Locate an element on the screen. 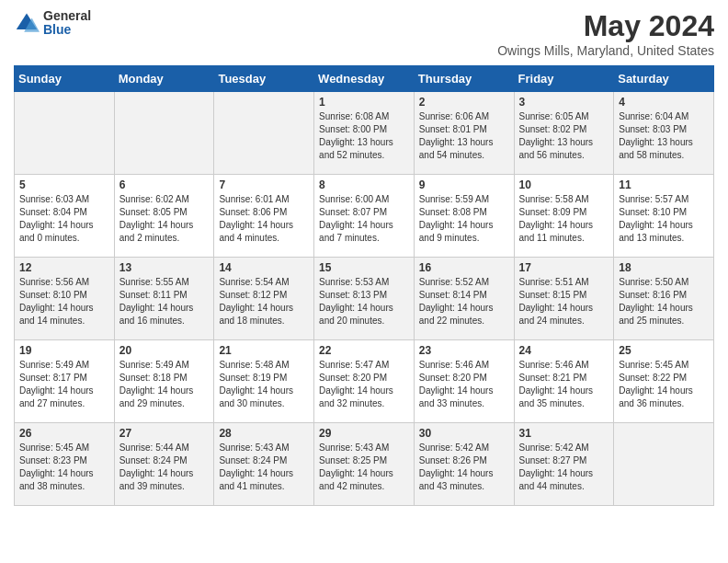  day-info: Sunrise: 5:45 AM Sunset: 8:23 PM Dayligh… is located at coordinates (64, 467).